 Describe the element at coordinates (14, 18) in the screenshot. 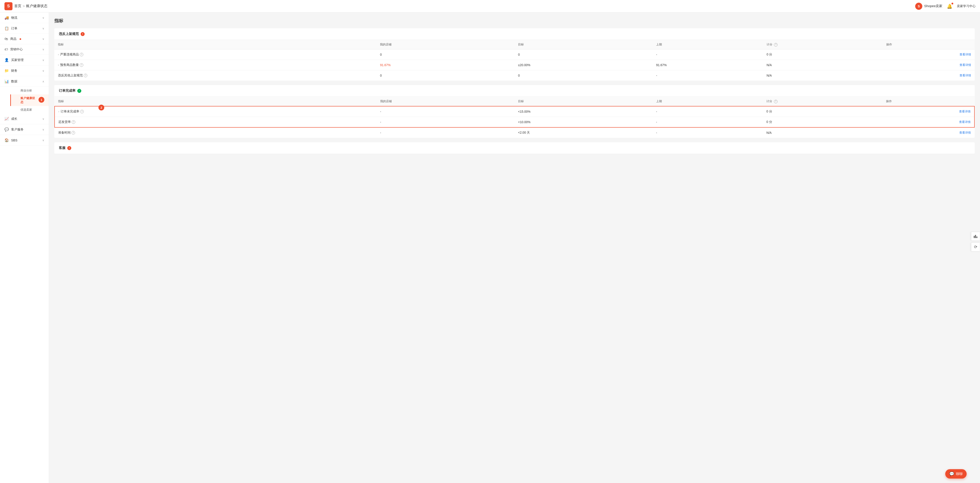

I see `logistics-label: 物流` at that location.